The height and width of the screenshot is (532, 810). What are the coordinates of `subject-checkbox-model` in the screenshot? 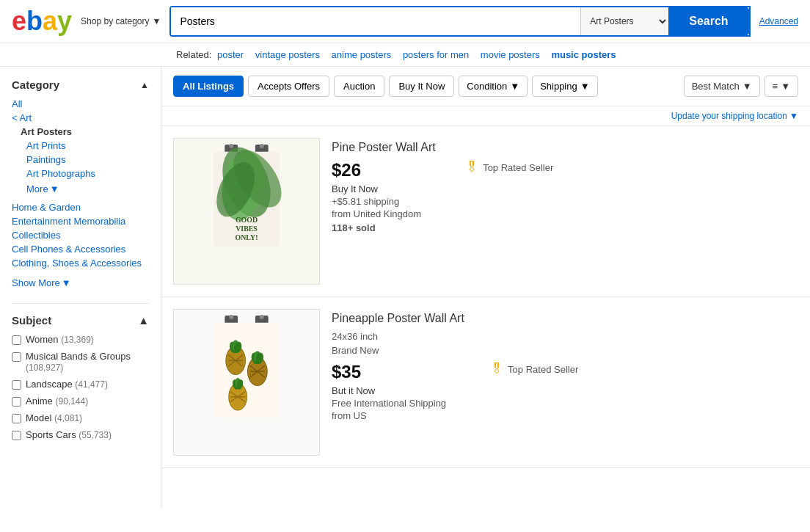 It's located at (16, 418).